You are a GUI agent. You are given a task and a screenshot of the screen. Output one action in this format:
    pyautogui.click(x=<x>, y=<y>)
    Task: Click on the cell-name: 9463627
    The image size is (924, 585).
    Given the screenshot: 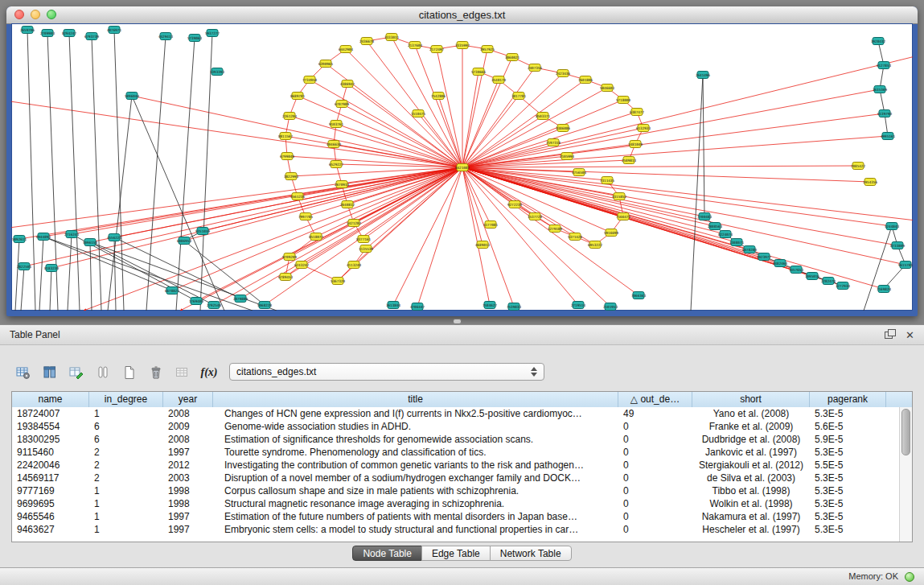 What is the action you would take?
    pyautogui.click(x=51, y=529)
    